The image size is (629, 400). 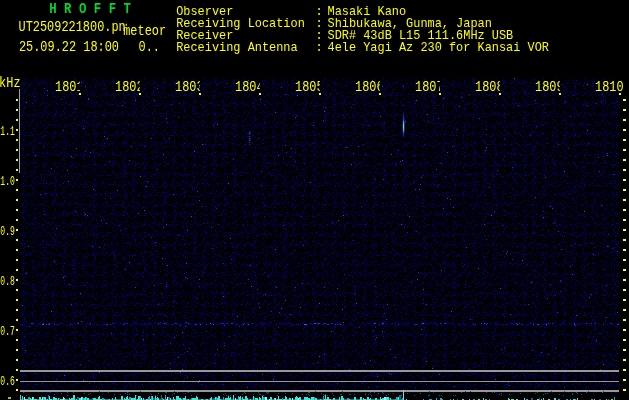 What do you see at coordinates (8, 382) in the screenshot?
I see `svg-text: 0.6` at bounding box center [8, 382].